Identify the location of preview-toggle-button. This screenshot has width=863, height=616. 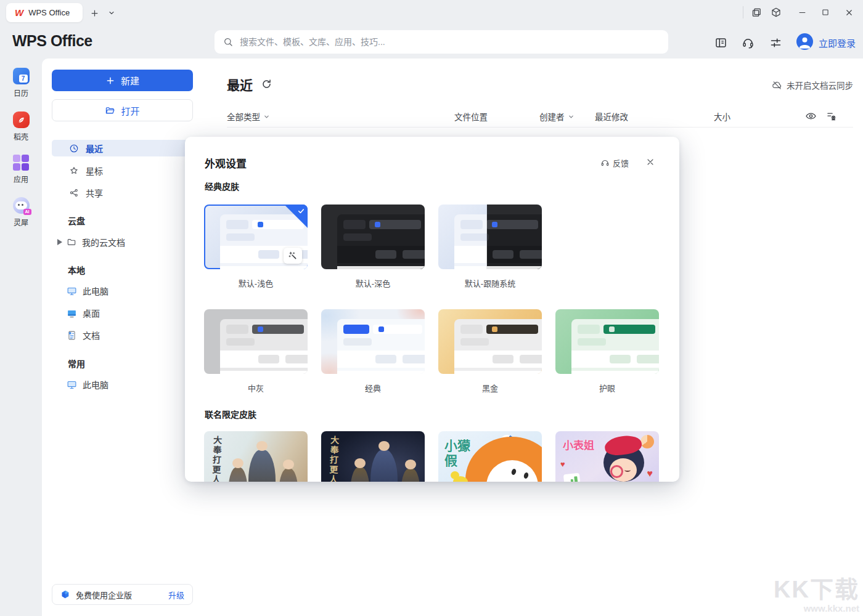
(811, 116).